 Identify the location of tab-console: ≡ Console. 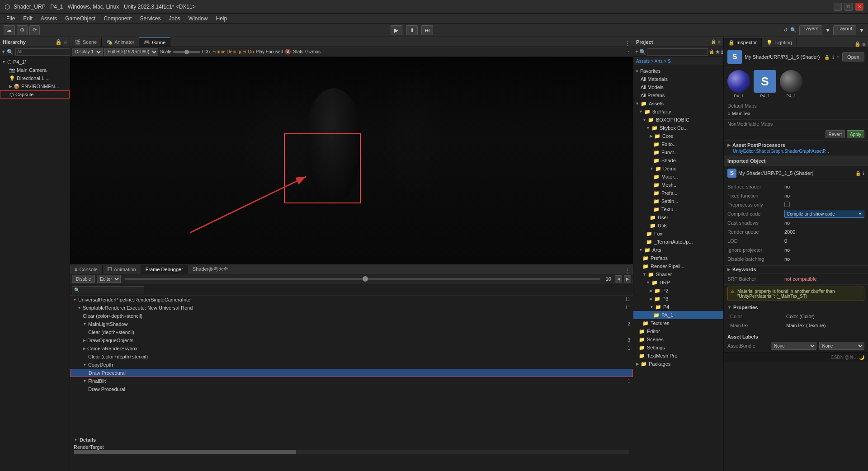
(86, 269).